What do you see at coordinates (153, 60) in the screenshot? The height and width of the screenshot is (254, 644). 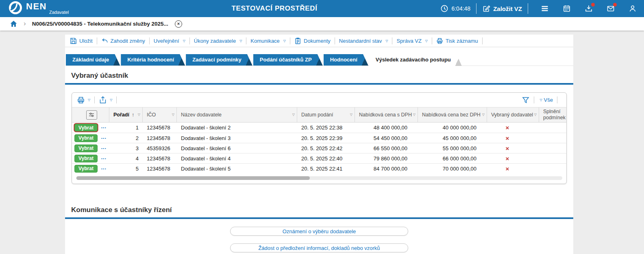 I see `tab-1: Kritéria hodnocení` at bounding box center [153, 60].